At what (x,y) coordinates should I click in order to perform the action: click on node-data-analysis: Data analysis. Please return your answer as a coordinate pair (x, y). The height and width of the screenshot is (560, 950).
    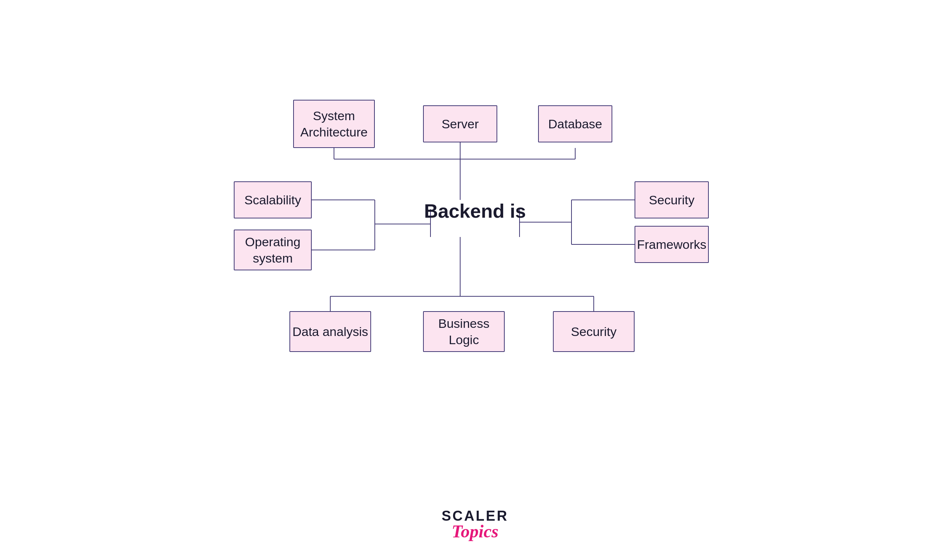
    Looking at the image, I should click on (330, 332).